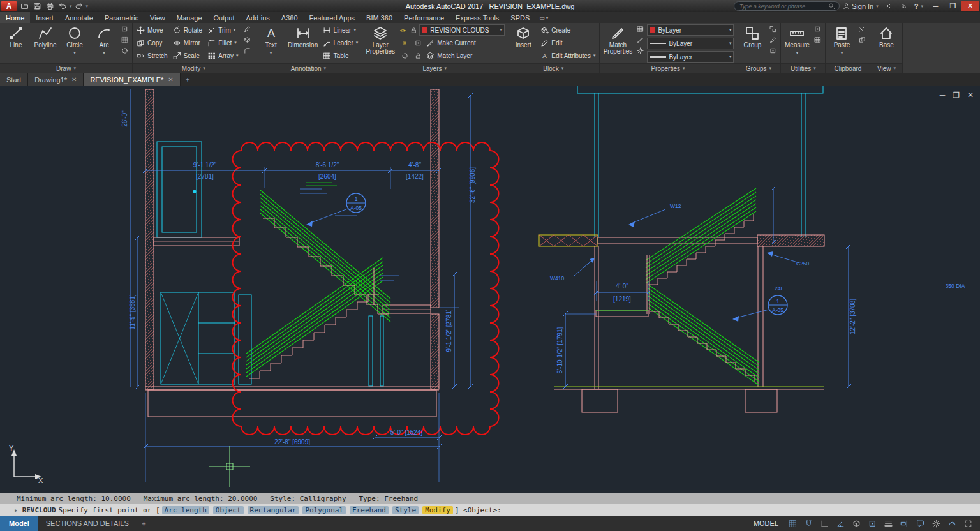 The image size is (980, 531). Describe the element at coordinates (889, 6) in the screenshot. I see `exchange-apps-icon` at that location.